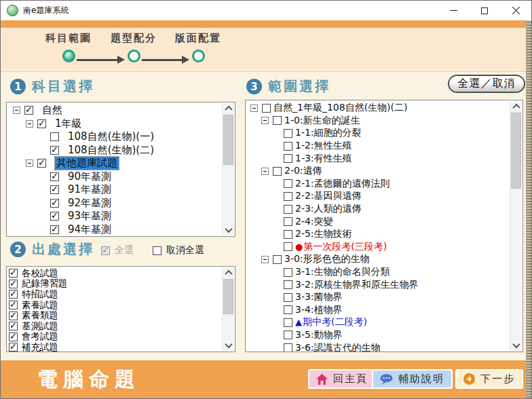 The image size is (532, 399). What do you see at coordinates (379, 109) in the screenshot?
I see `tree-row: 自然_1年級_108自然(生物)(二)` at bounding box center [379, 109].